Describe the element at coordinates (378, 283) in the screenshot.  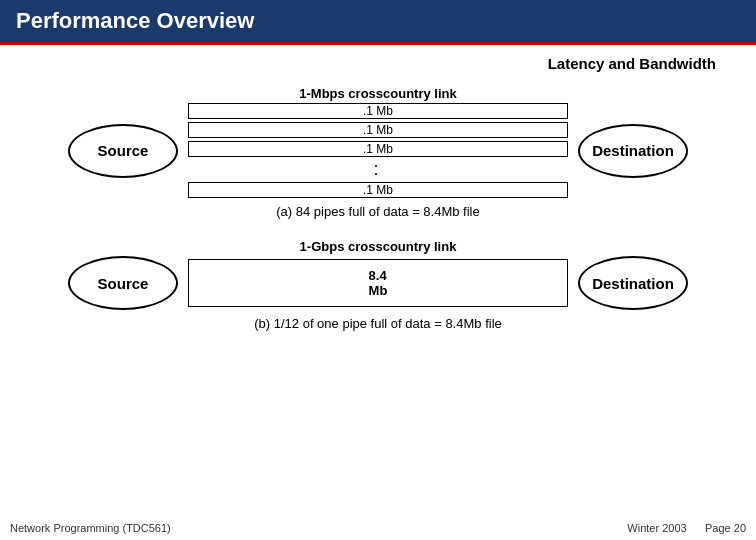
I see `pipe-label-b: 8.4 Mb` at that location.